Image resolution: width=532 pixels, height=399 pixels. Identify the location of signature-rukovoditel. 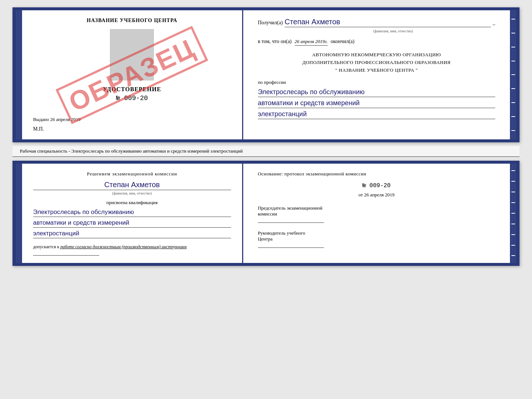
(291, 248).